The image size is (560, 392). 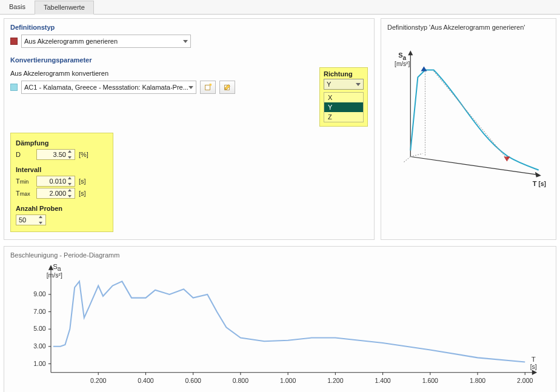 I want to click on konvertierung-title: Konvertierungsparameter, so click(x=189, y=60).